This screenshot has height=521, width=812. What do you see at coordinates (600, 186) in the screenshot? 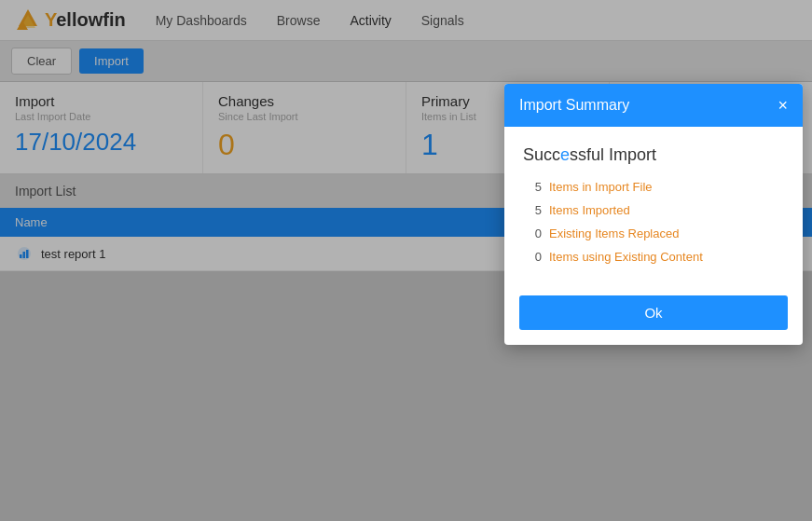
I see `summary-label-0: Items in Import File` at bounding box center [600, 186].